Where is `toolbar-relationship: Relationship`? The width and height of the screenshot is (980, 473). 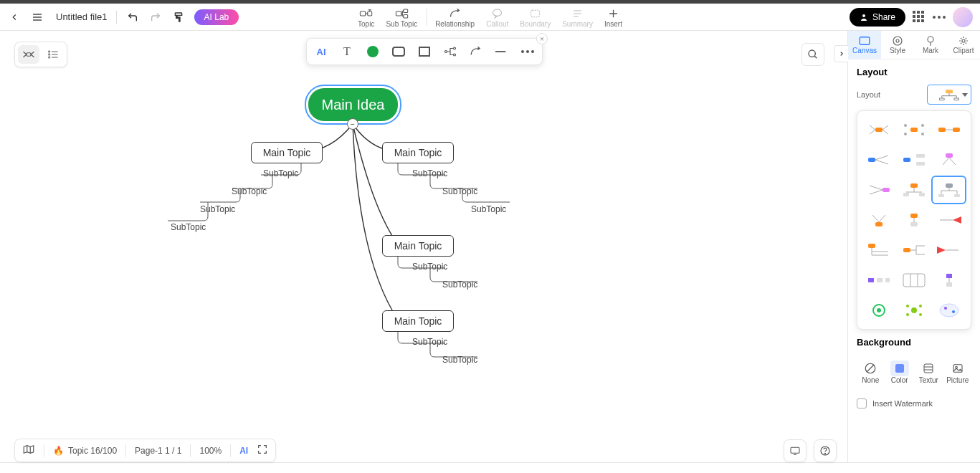 toolbar-relationship: Relationship is located at coordinates (455, 17).